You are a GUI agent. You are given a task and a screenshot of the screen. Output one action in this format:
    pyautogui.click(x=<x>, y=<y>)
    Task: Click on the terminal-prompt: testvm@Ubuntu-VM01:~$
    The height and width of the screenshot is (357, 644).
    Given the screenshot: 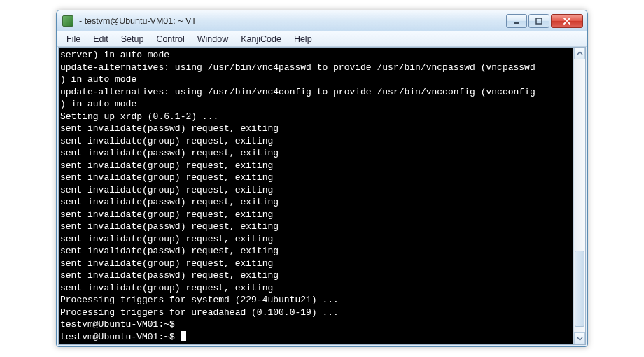 What is the action you would take?
    pyautogui.click(x=120, y=337)
    